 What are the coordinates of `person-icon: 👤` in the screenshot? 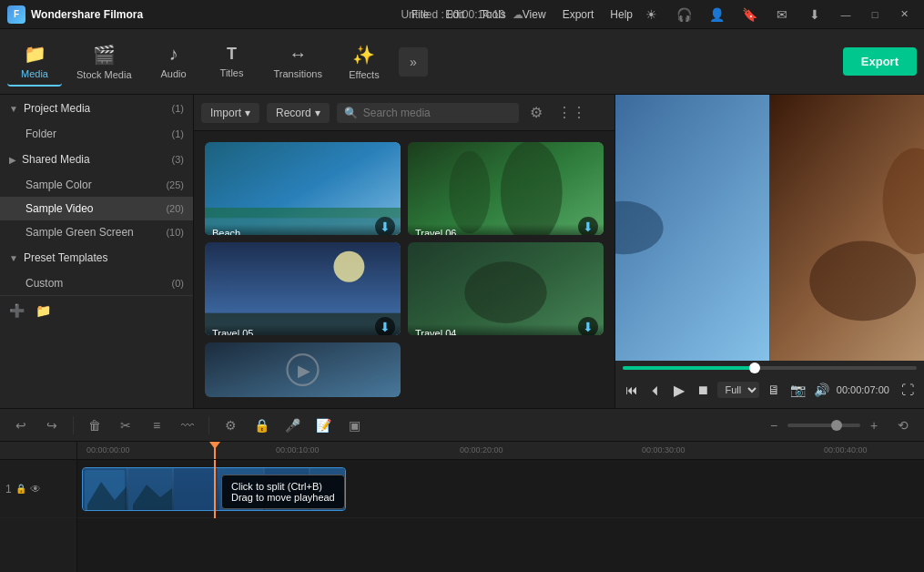 It's located at (716, 15).